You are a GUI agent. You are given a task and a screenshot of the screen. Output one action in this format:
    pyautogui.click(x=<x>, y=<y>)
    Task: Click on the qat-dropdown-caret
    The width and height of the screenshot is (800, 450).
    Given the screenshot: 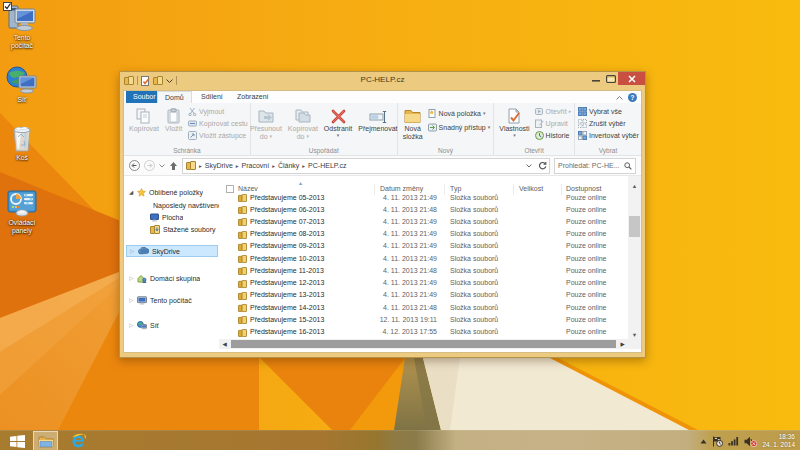 What is the action you would take?
    pyautogui.click(x=170, y=81)
    